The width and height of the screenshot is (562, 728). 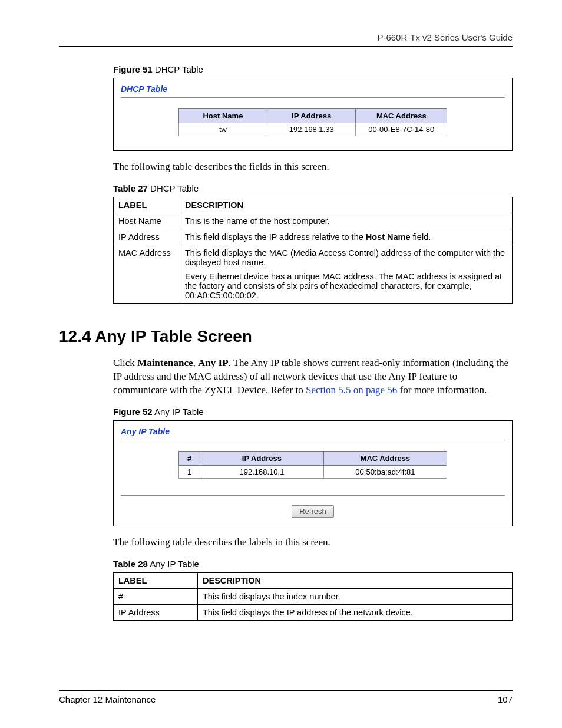 What do you see at coordinates (355, 612) in the screenshot?
I see `cell-desc: This field displays the IP address of th…` at bounding box center [355, 612].